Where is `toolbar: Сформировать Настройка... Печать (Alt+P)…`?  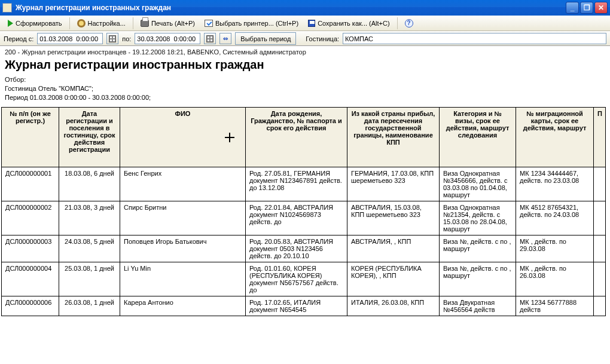 toolbar: Сформировать Настройка... Печать (Alt+P)… is located at coordinates (305, 23).